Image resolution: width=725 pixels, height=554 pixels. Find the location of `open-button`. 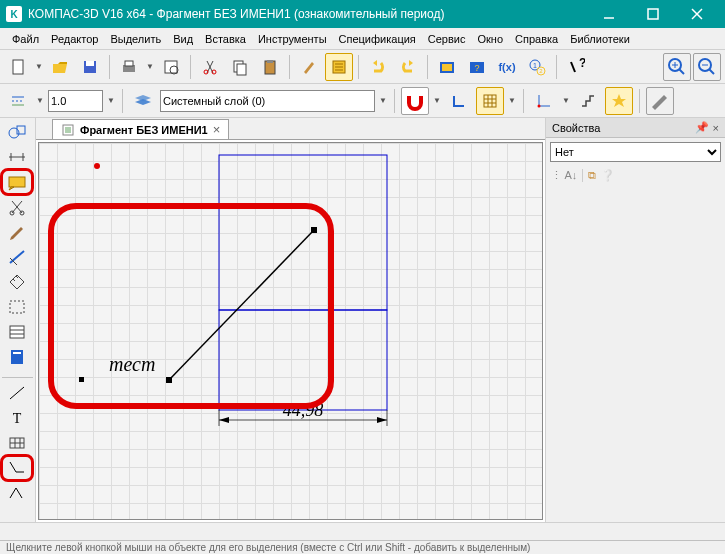

open-button is located at coordinates (60, 67).